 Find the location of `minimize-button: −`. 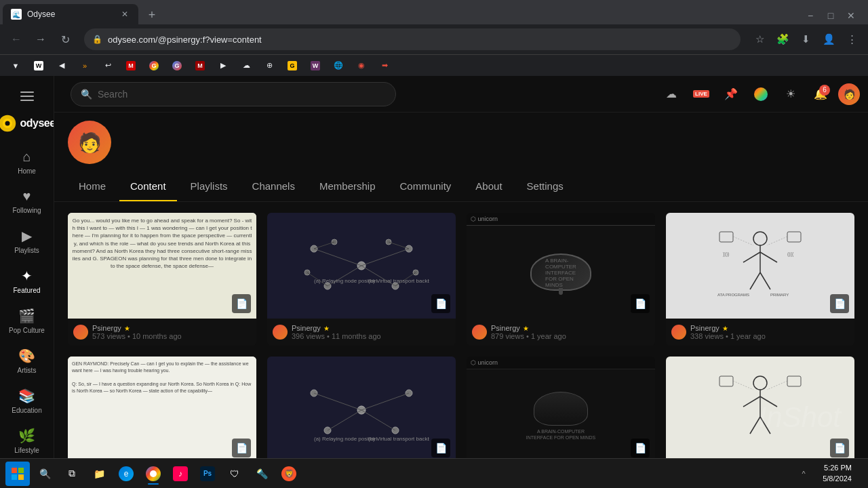

minimize-button: − is located at coordinates (810, 16).